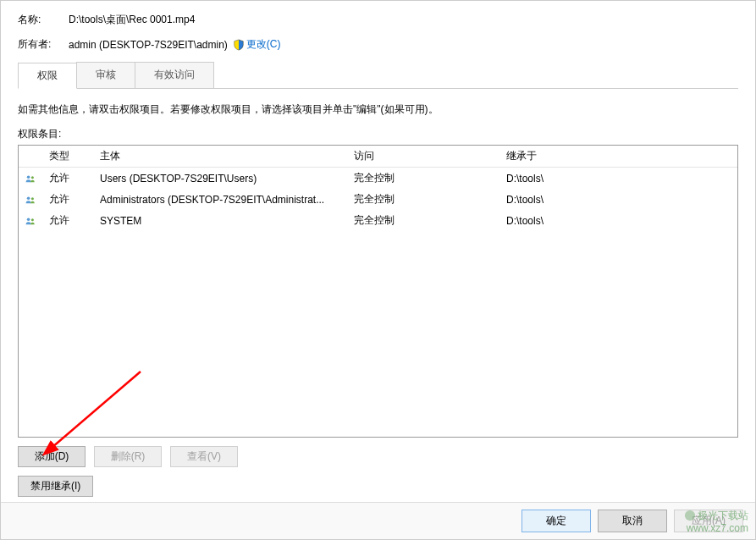 The image size is (756, 540). Describe the element at coordinates (220, 221) in the screenshot. I see `row-principal: SYSTEM` at that location.